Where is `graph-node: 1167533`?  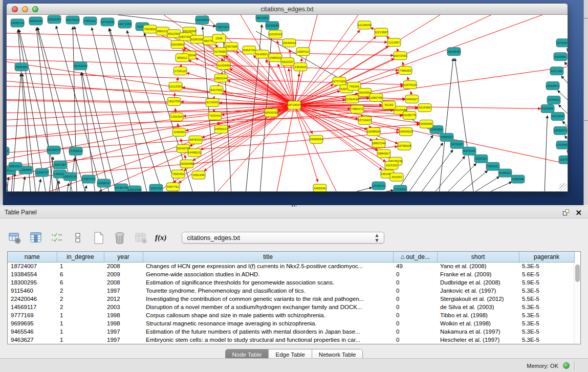
graph-node: 1167533 is located at coordinates (563, 160).